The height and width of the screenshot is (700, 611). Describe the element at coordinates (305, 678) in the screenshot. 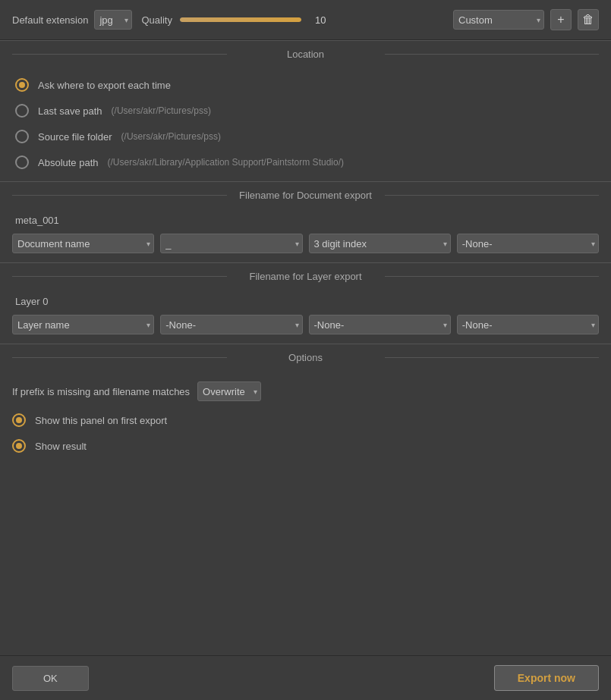

I see `bottom-bar: OK Export now` at that location.